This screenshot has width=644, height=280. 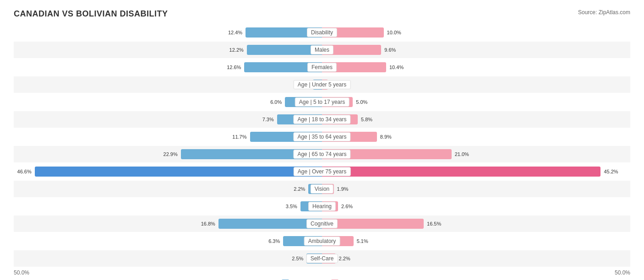 What do you see at coordinates (322, 206) in the screenshot?
I see `bar-row: 3.5%2.6%Hearing` at bounding box center [322, 206].